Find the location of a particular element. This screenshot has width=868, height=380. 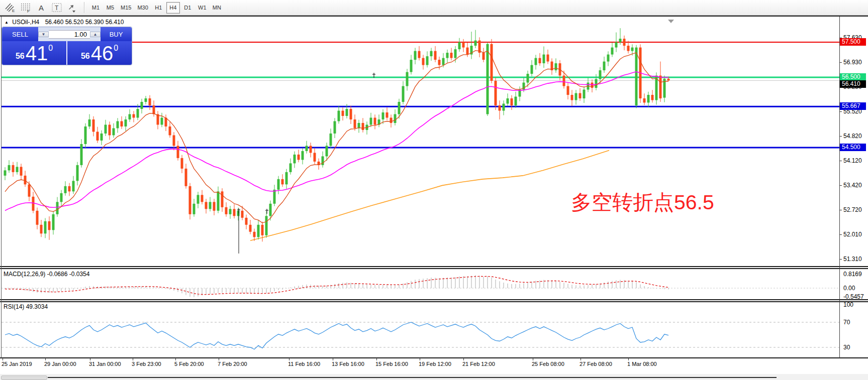

ellipse-tool-icon: E is located at coordinates (10, 8).